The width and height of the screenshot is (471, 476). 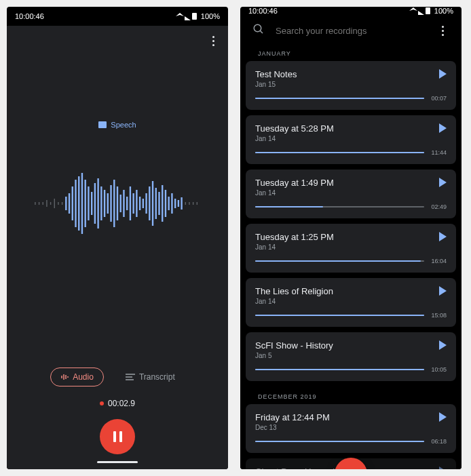 What do you see at coordinates (157, 377) in the screenshot?
I see `tab-transcript-label: Transcript` at bounding box center [157, 377].